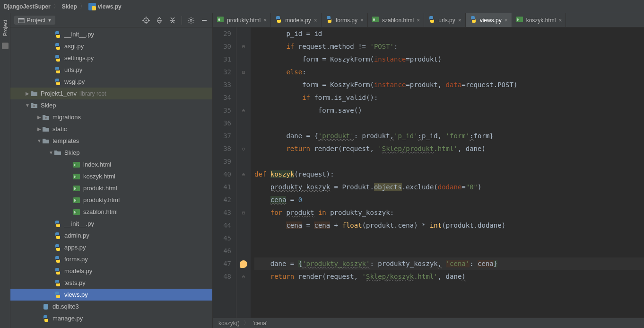 The height and width of the screenshot is (328, 644). I want to click on breadcrumb-file: views.py, so click(105, 7).